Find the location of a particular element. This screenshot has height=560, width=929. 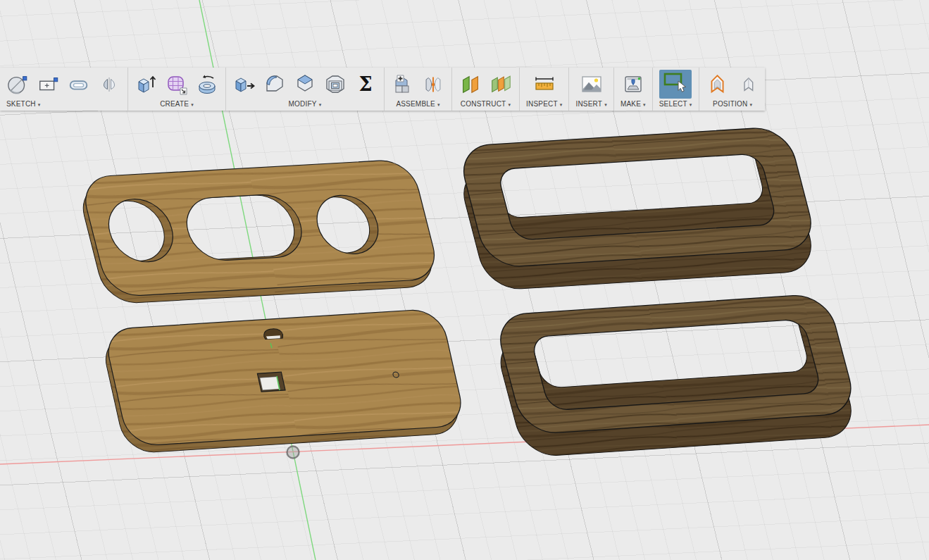

revert-position-icon is located at coordinates (748, 85).